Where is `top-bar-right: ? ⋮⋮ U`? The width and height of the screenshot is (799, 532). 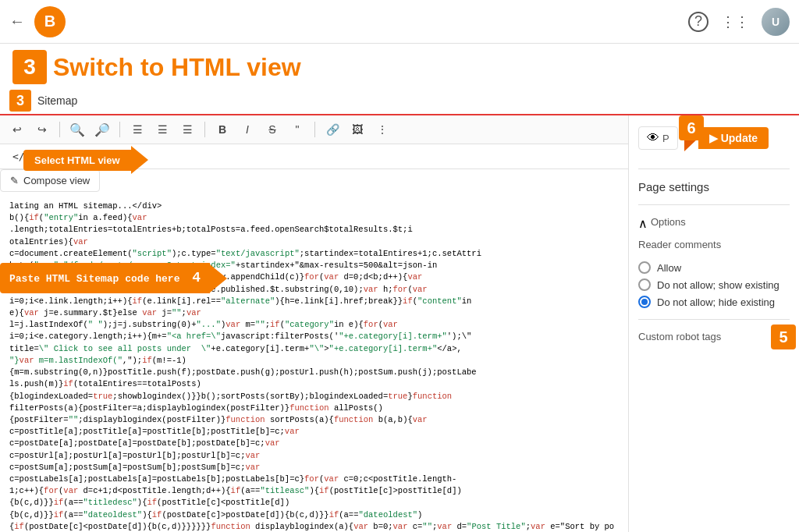
top-bar-right: ? ⋮⋮ U is located at coordinates (739, 22).